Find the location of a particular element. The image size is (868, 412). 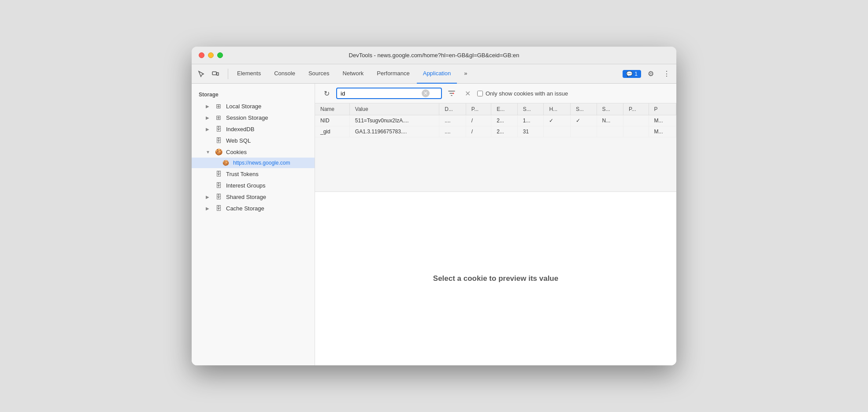

titlebar: DevTools - news.google.com/home?hl=en-GB… is located at coordinates (434, 55).